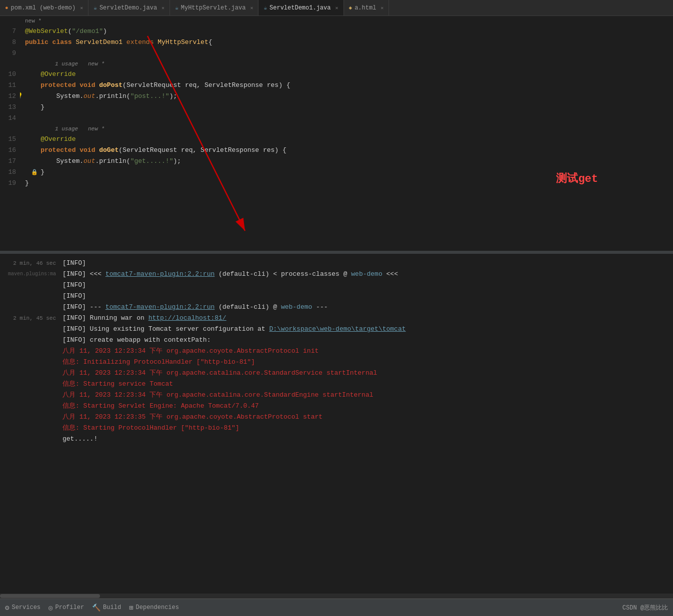  Describe the element at coordinates (367, 8) in the screenshot. I see `tab-ahtml: ◈ a.html ✕` at that location.